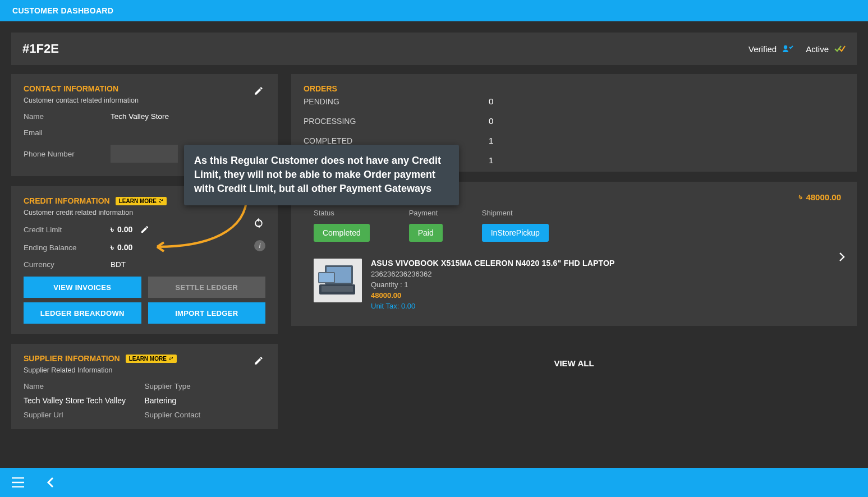  I want to click on verified-label: Verified, so click(763, 49).